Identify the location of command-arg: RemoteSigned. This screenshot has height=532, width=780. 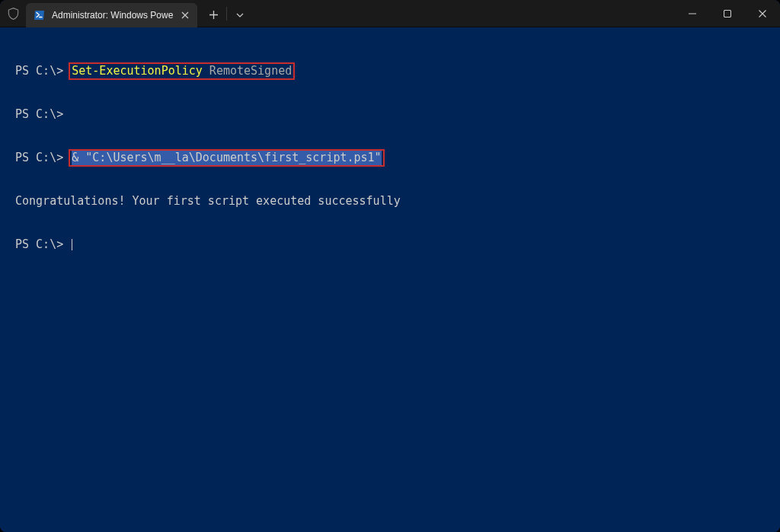
(247, 72).